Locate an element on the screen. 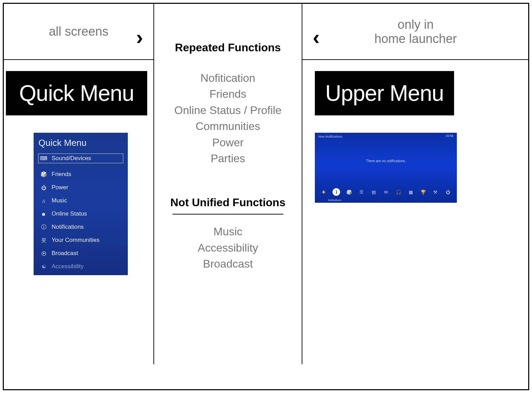 The width and height of the screenshot is (532, 393). notify-icon: i is located at coordinates (336, 192).